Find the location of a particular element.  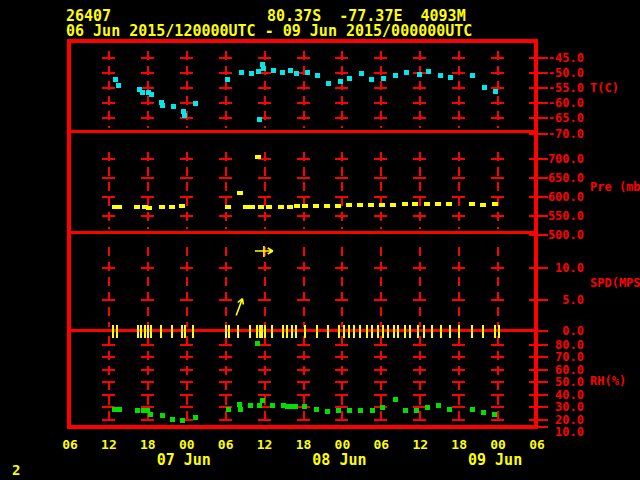

axis-unit-label: SPD(MPS) is located at coordinates (615, 283).